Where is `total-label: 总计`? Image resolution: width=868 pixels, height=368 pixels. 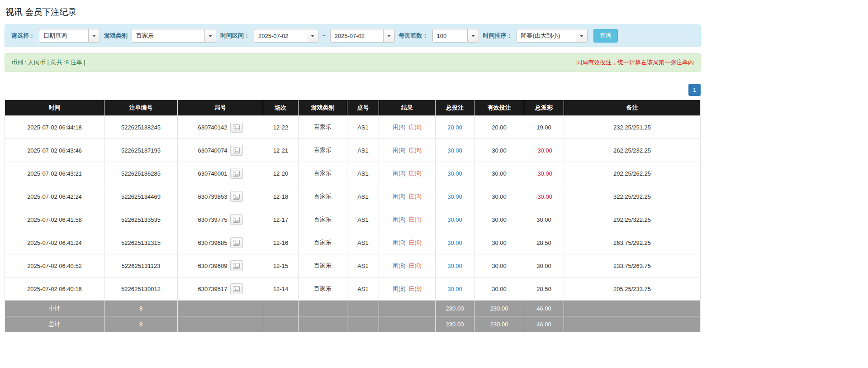
total-label: 总计 is located at coordinates (55, 324).